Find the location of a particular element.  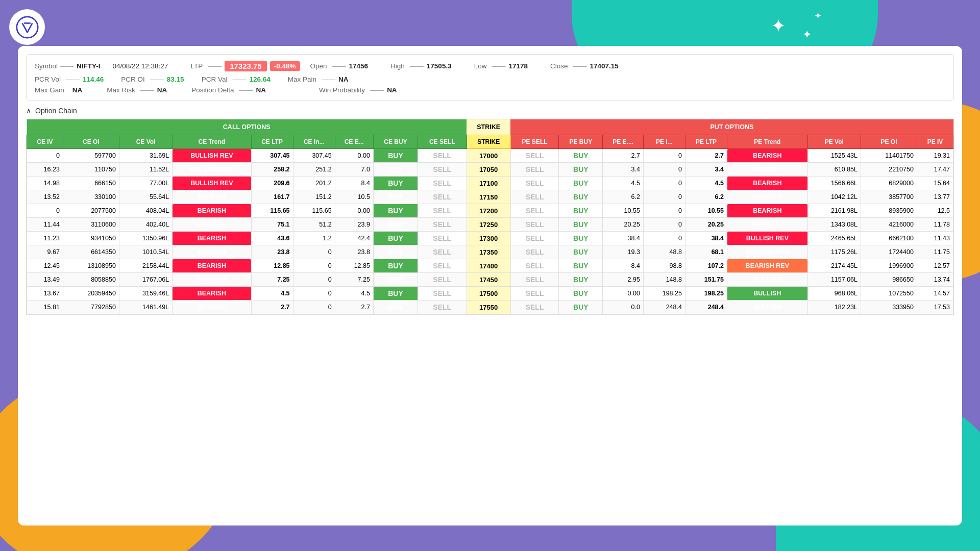

table-row: 13.49 8058850 1767.06L BEARISH 7.25 0 7.… is located at coordinates (490, 280).